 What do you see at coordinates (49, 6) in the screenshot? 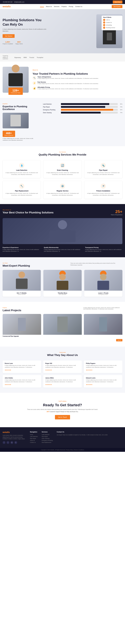
I see `nav-about: About Us` at bounding box center [49, 6].